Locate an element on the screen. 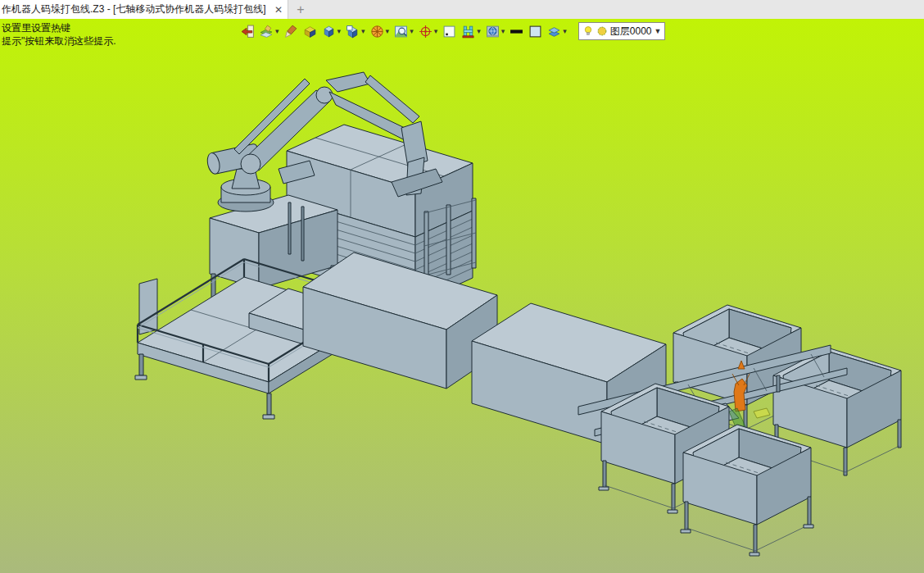  render-mode-button: ▾ is located at coordinates (270, 31).